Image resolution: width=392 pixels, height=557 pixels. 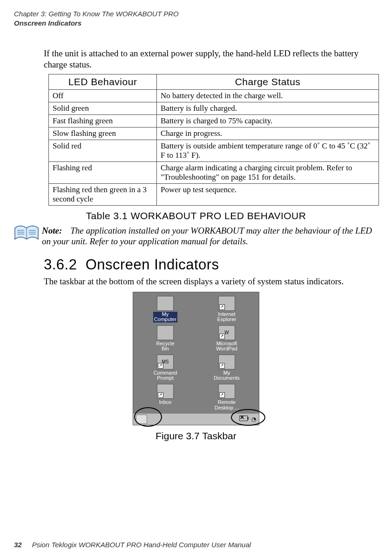 I want to click on callout-circle-start, so click(x=148, y=417).